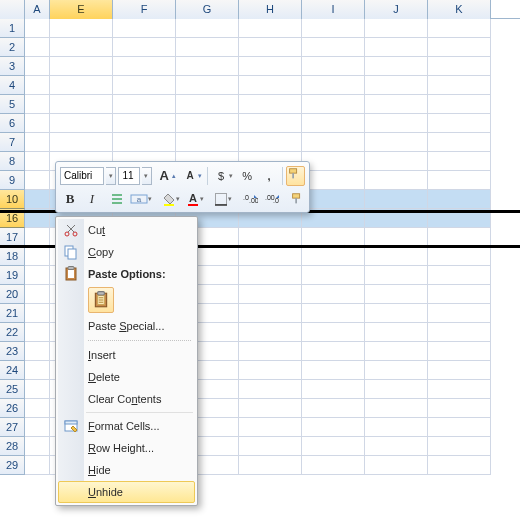 The image size is (520, 528). I want to click on accounting-format-button: $▾, so click(223, 176).